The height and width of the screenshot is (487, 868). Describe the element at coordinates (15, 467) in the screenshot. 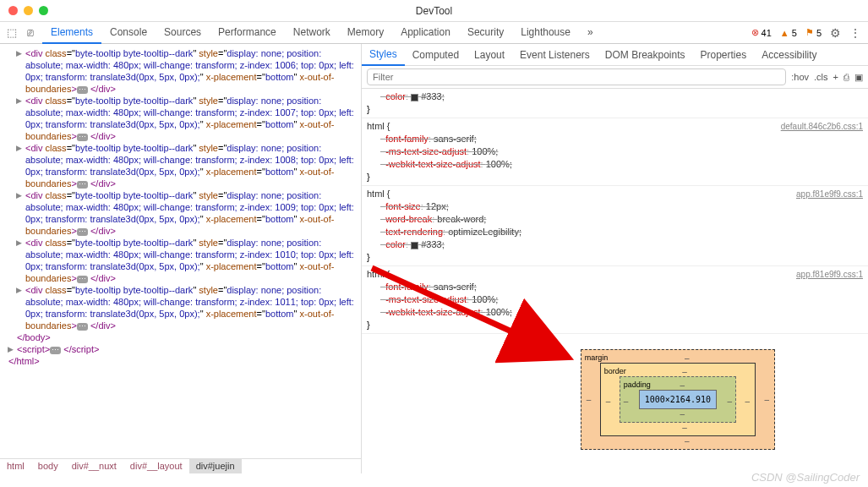

I see `crumb-html: html` at that location.